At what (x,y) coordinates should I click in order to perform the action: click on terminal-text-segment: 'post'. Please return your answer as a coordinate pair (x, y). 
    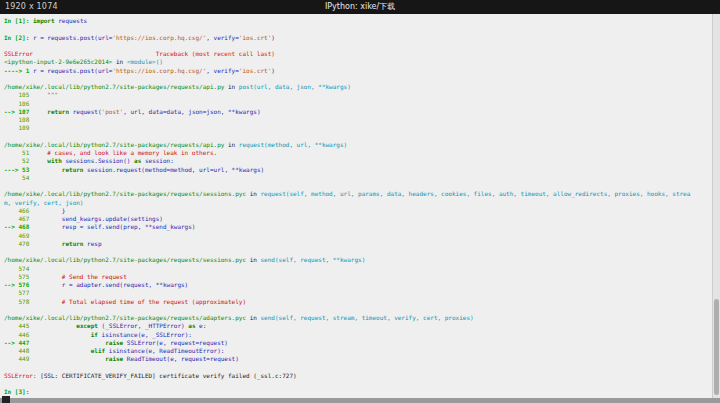
    Looking at the image, I should click on (113, 112).